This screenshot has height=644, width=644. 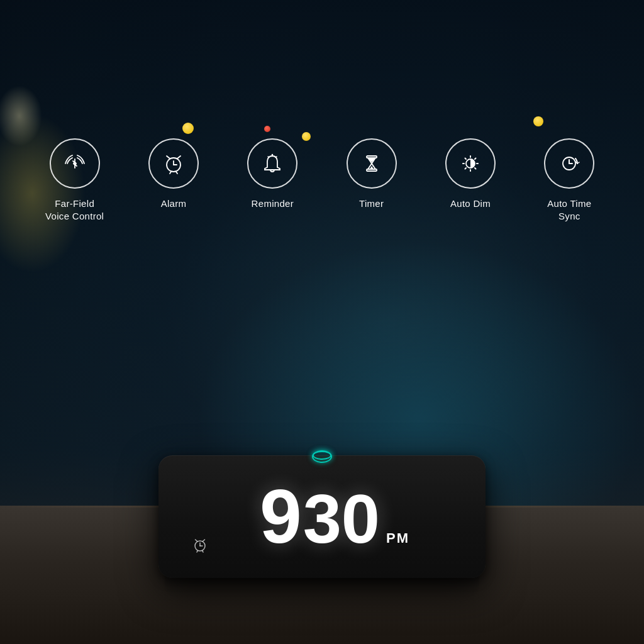 What do you see at coordinates (272, 164) in the screenshot?
I see `bell-icon` at bounding box center [272, 164].